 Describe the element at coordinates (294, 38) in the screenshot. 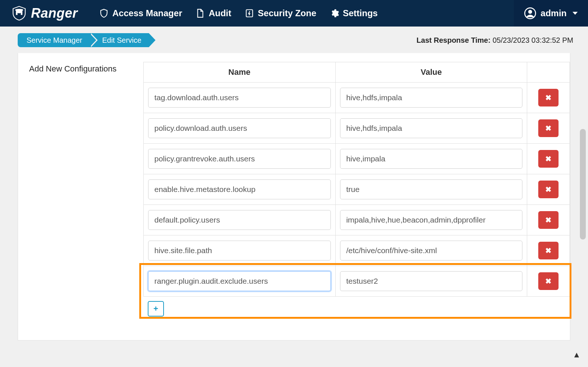

I see `sub-toolbar: Service Manager Edit Service Last Respon…` at that location.